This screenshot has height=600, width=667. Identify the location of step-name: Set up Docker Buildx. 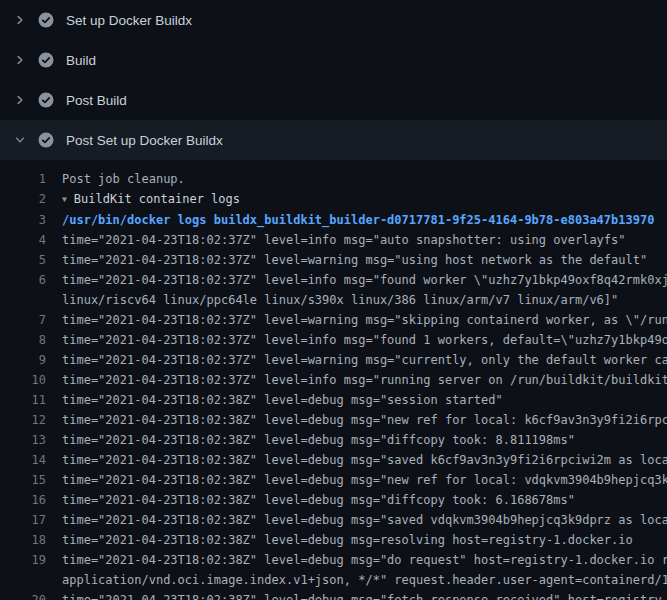
(129, 20).